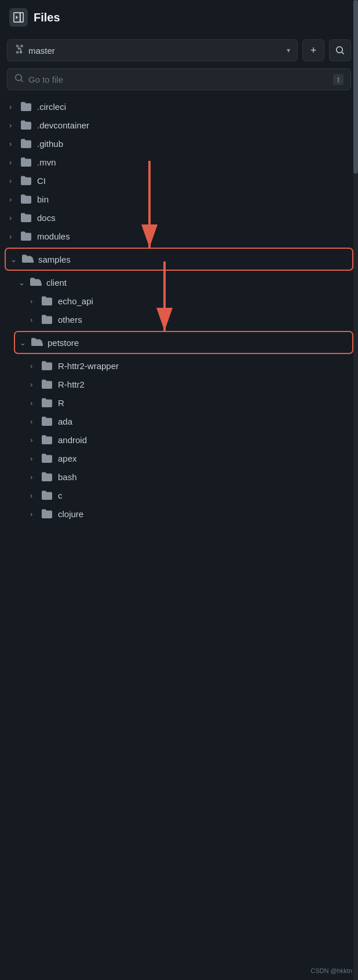 This screenshot has height=980, width=358. I want to click on item-name: petstore, so click(63, 342).